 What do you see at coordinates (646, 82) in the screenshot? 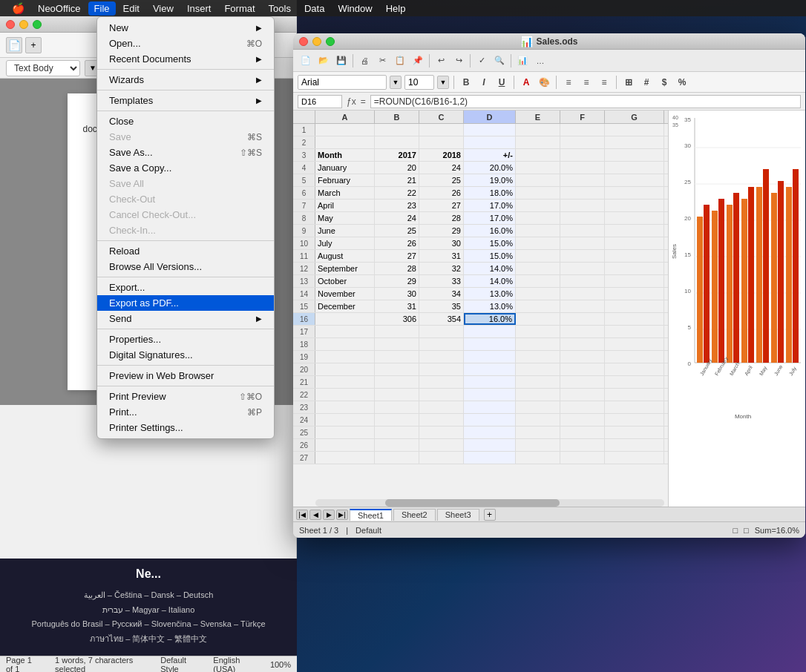
I see `number-format: #` at bounding box center [646, 82].